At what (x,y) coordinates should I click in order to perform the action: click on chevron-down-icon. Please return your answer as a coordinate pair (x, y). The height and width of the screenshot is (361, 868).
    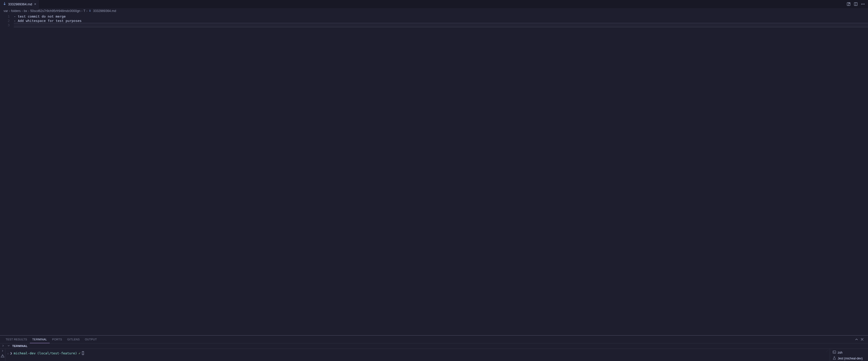
    Looking at the image, I should click on (9, 346).